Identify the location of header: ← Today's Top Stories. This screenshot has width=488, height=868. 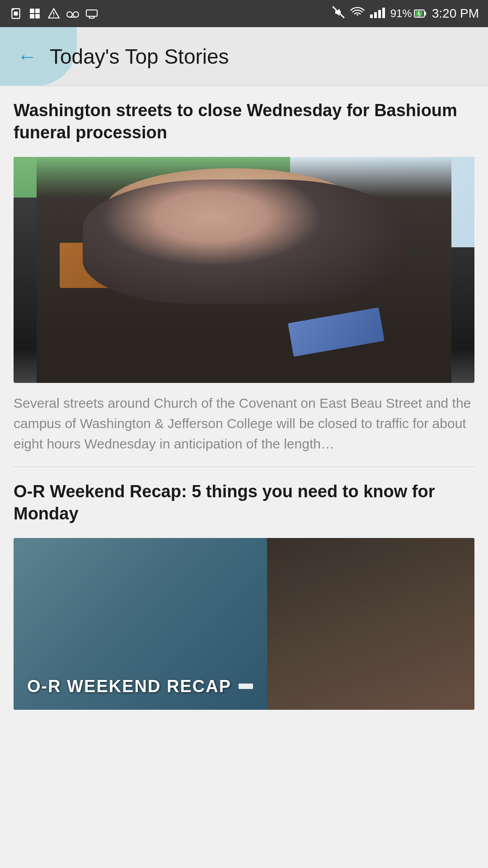
(244, 57).